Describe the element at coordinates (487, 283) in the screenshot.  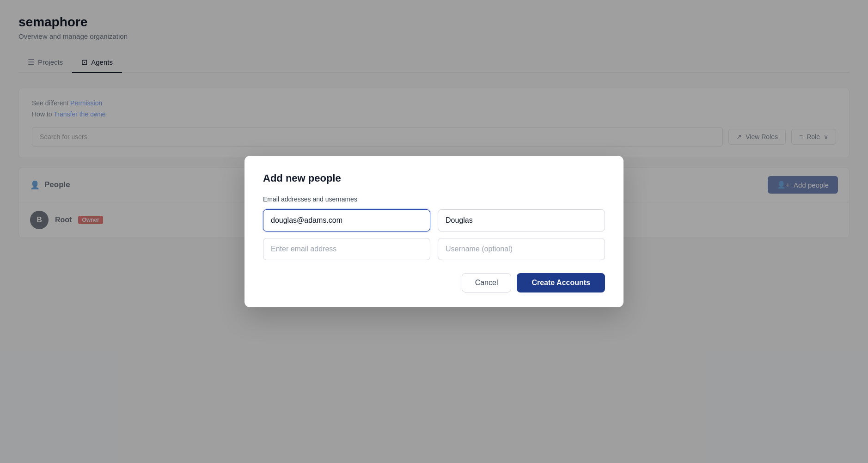
I see `cancel-button: Cancel` at that location.